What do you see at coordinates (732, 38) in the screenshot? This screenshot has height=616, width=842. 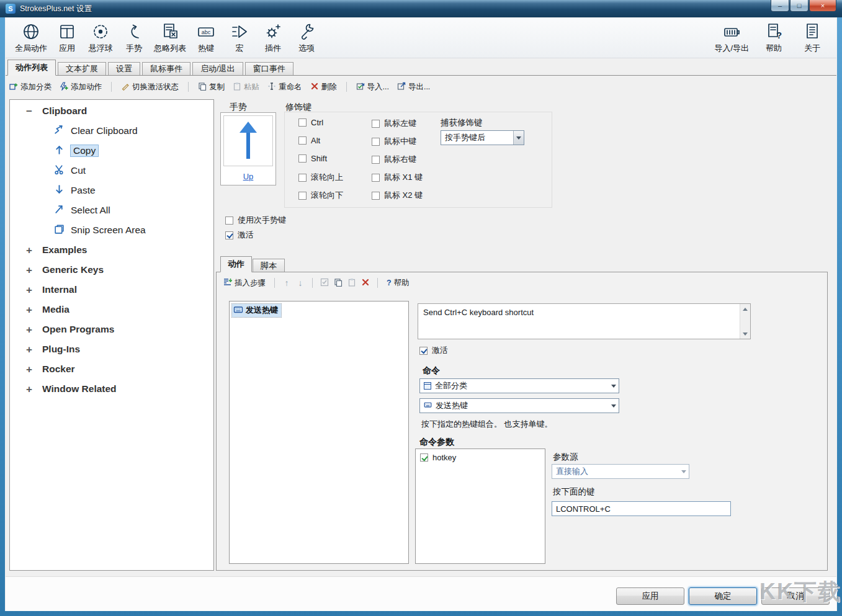 I see `toolbar-import-export: 导入/导出` at bounding box center [732, 38].